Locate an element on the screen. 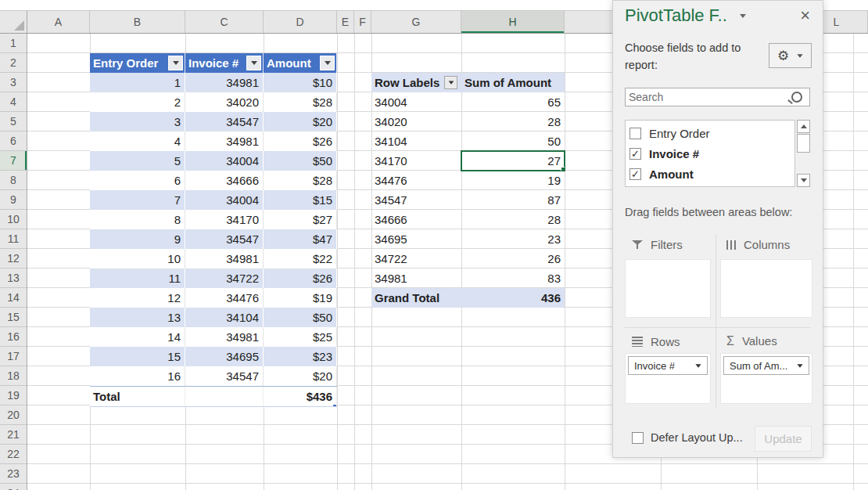 This screenshot has width=868, height=490. panel-close-icon: × is located at coordinates (805, 16).